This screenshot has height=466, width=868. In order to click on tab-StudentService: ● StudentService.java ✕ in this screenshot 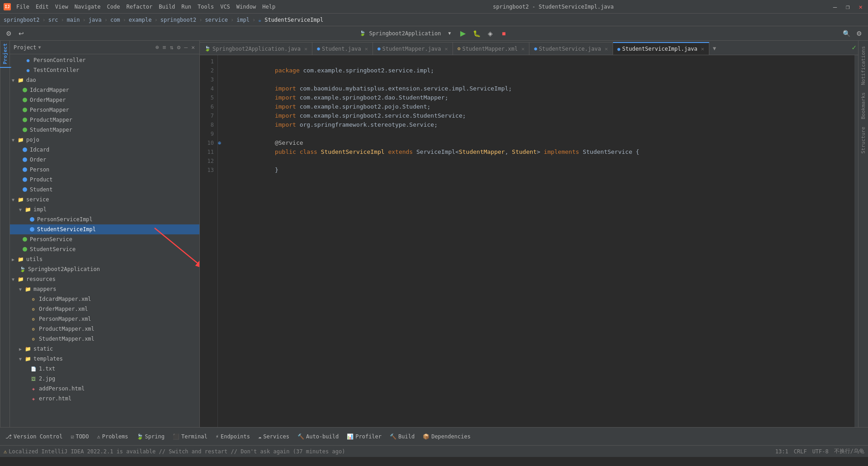, I will do `click(571, 48)`.